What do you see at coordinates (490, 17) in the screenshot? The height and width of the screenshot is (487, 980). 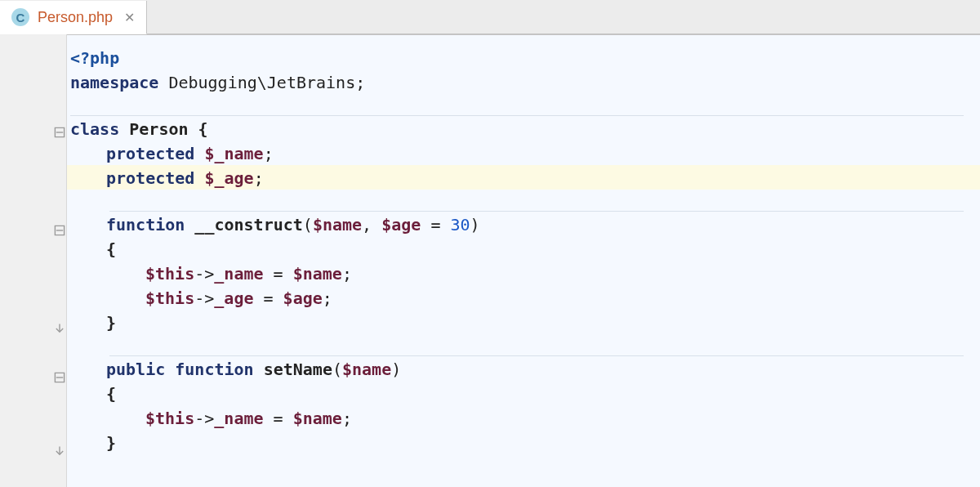 I see `tab-bar: C Person.php ✕` at bounding box center [490, 17].